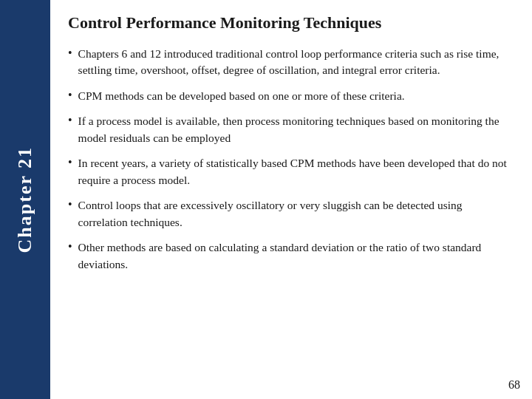 Image resolution: width=532 pixels, height=399 pixels. I want to click on bullet-text-4: In recent years, a variety of statistica…, so click(295, 171).